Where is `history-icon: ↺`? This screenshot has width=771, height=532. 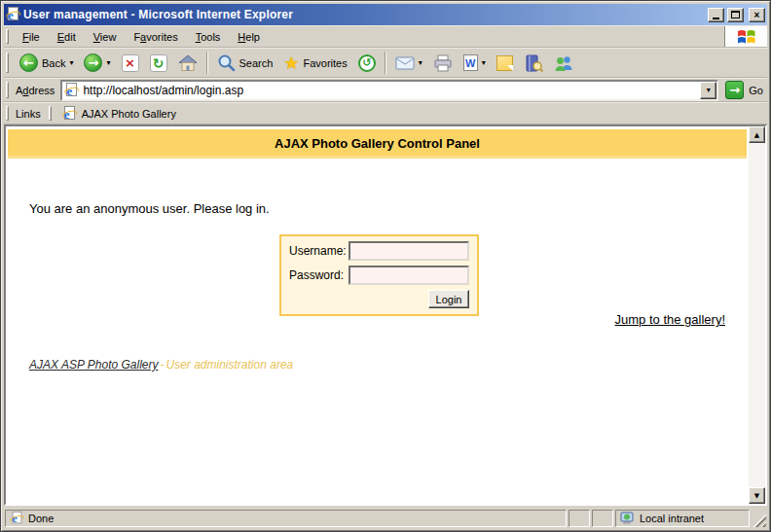 history-icon: ↺ is located at coordinates (367, 63).